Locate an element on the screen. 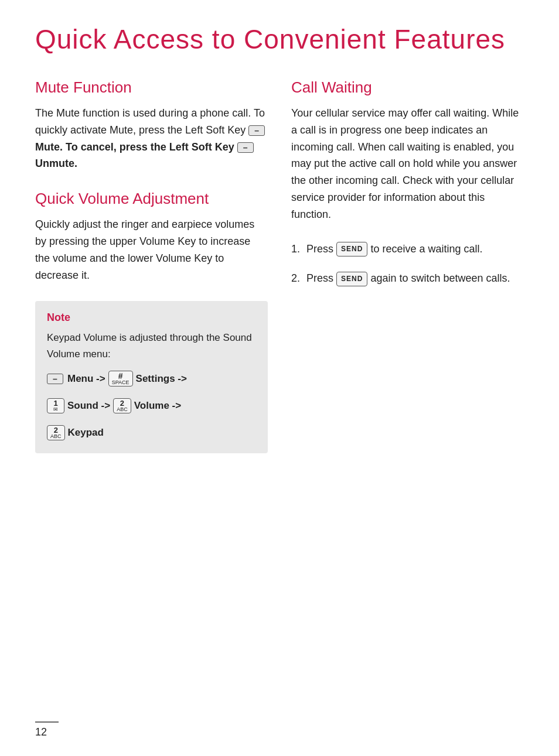 The image size is (559, 756). page-number: 12 is located at coordinates (47, 730).